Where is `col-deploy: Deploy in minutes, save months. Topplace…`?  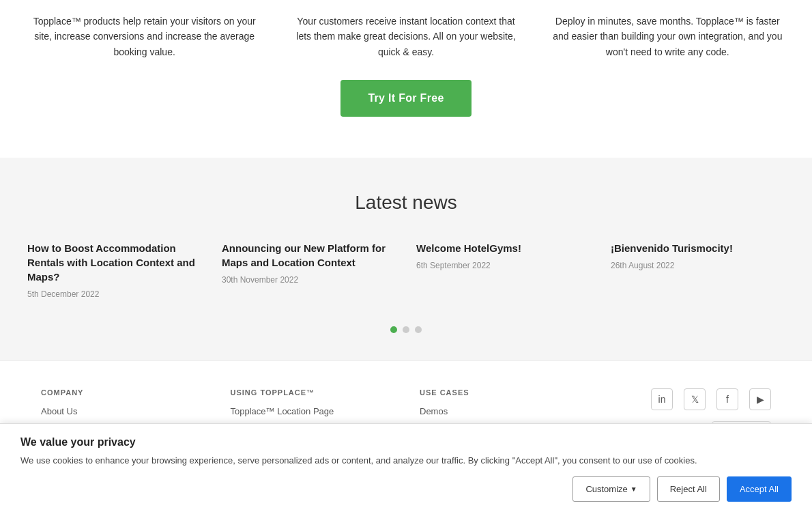
col-deploy: Deploy in minutes, save months. Topplace… is located at coordinates (667, 37).